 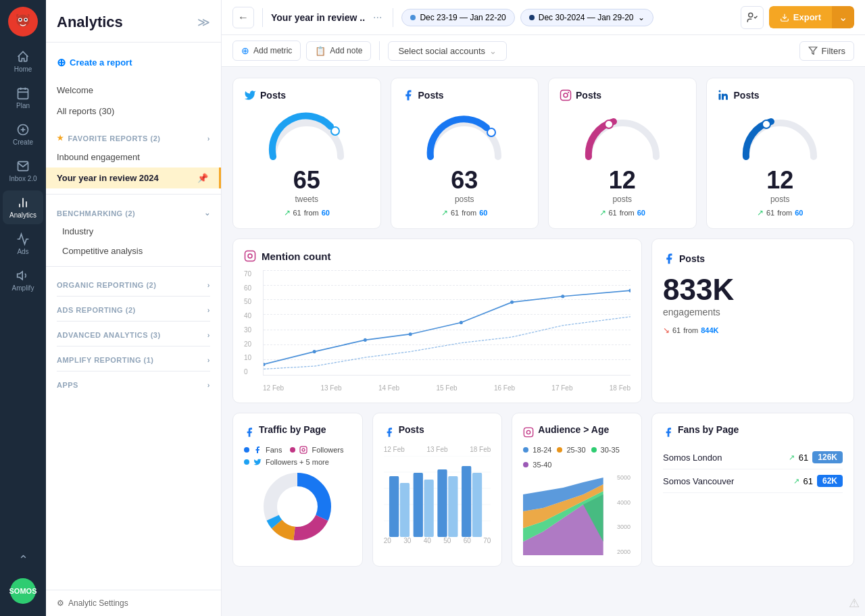 What do you see at coordinates (105, 360) in the screenshot?
I see `amplify-label: AMPLIFY REPORTING (1)` at bounding box center [105, 360].